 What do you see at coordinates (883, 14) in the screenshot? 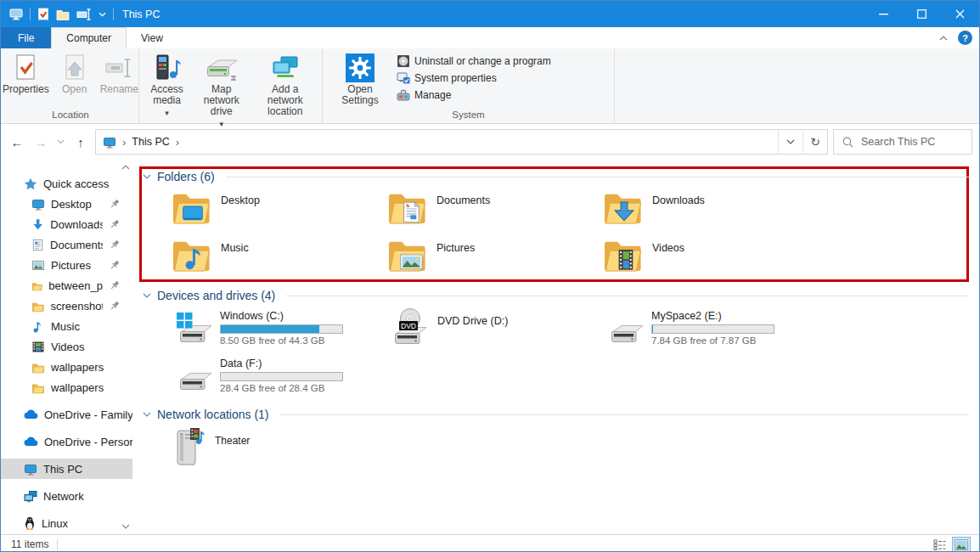
I see `minimize-button` at bounding box center [883, 14].